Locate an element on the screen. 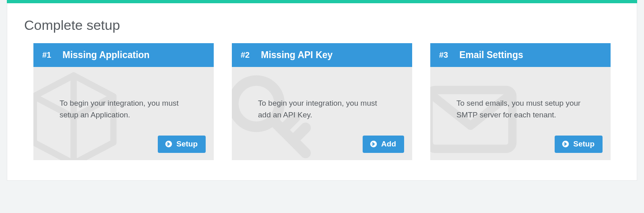  setup-email-button: Setup is located at coordinates (579, 144).